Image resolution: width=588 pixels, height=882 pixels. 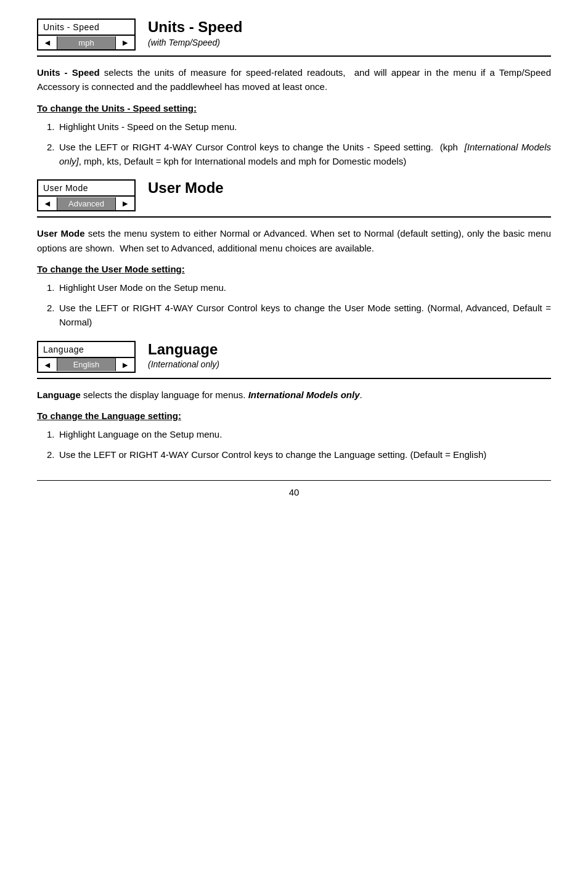 I want to click on user-mode-step-1: 1. Highlight User Mode on the Setup menu…, so click(x=294, y=287).